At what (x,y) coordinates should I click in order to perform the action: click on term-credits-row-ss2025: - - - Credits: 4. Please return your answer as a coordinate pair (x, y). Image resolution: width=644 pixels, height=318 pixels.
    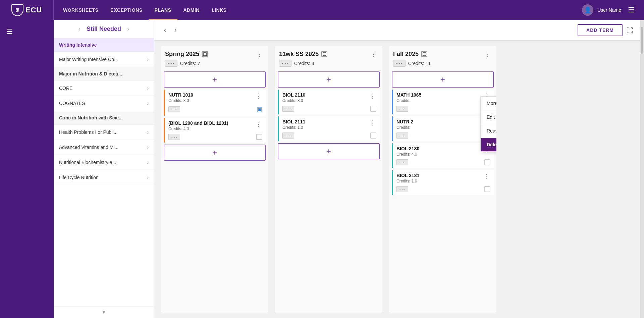
    Looking at the image, I should click on (329, 63).